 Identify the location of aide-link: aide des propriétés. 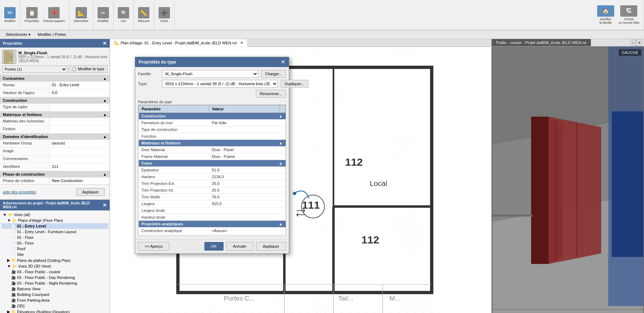
(20, 192).